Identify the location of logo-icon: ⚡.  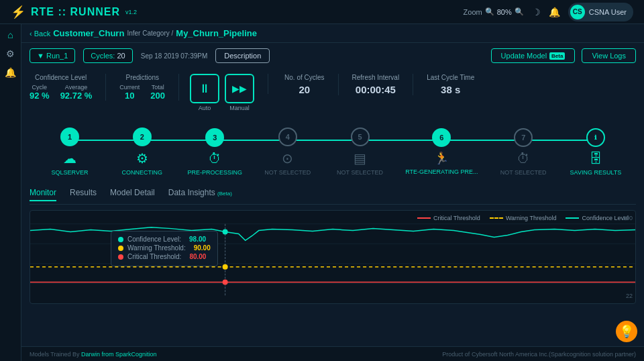
(18, 12).